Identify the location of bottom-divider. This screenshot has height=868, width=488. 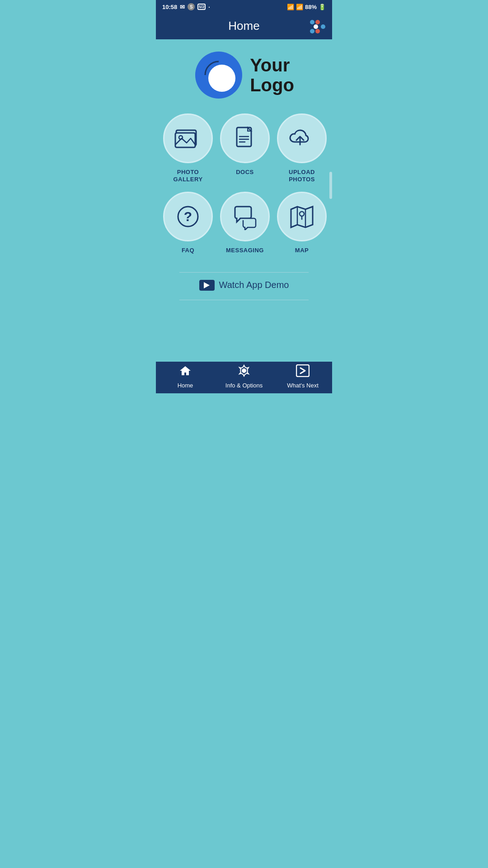
(244, 300).